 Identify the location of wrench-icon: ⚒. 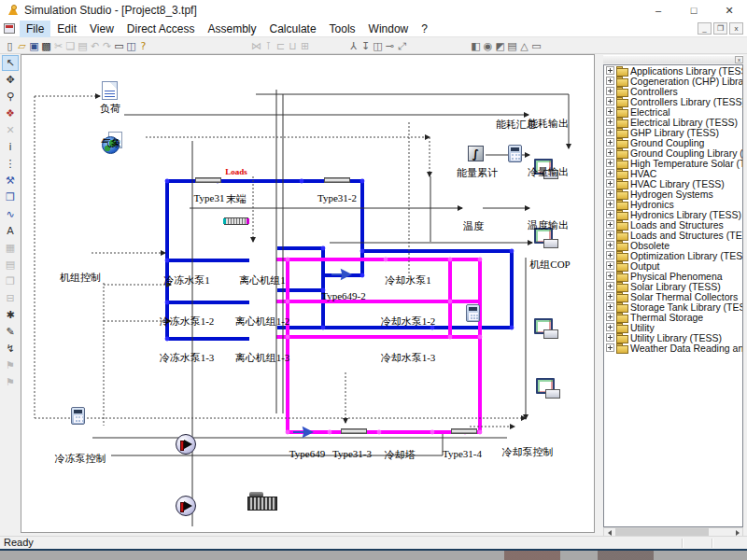
(10, 181).